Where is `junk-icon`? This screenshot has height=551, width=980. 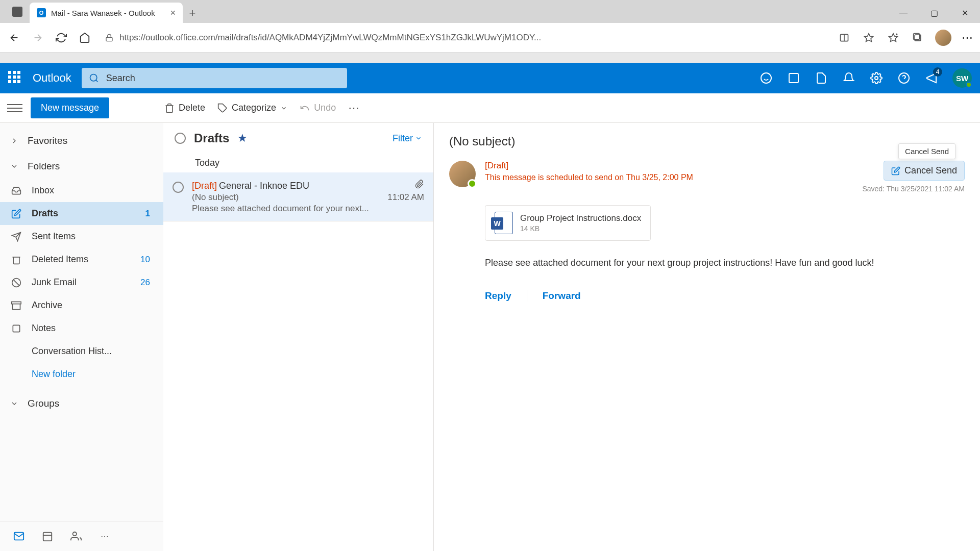
junk-icon is located at coordinates (16, 283).